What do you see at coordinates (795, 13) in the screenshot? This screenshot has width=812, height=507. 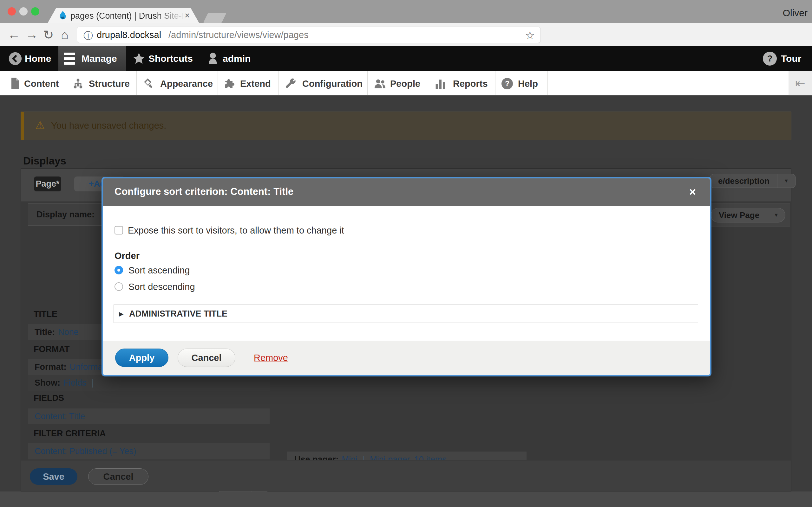 I see `browser-profile-name: Oliver` at bounding box center [795, 13].